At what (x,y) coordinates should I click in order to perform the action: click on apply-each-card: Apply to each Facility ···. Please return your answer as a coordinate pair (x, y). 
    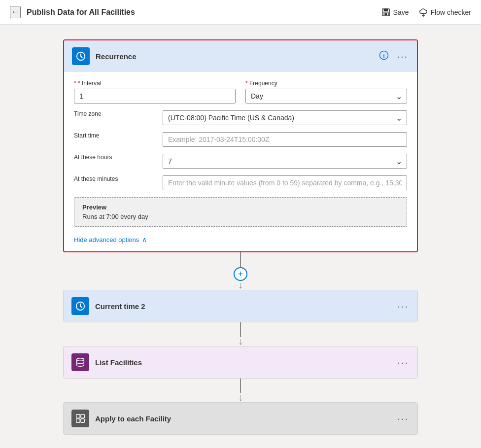
    Looking at the image, I should click on (240, 418).